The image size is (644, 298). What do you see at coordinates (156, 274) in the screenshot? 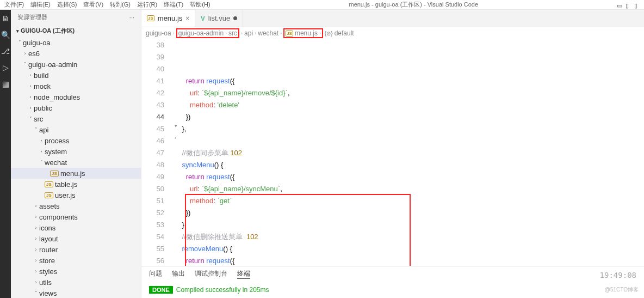
I see `panel-tab-problems: 问题` at bounding box center [156, 274].